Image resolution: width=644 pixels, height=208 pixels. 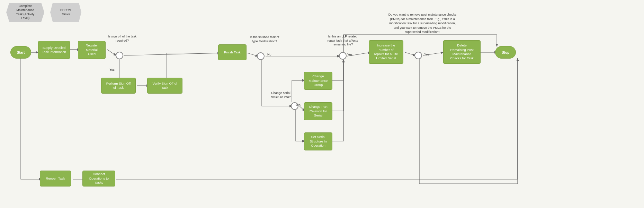 What do you see at coordinates (265, 40) in the screenshot?
I see `question-modification: Is the finished task of type Modificatio…` at bounding box center [265, 40].